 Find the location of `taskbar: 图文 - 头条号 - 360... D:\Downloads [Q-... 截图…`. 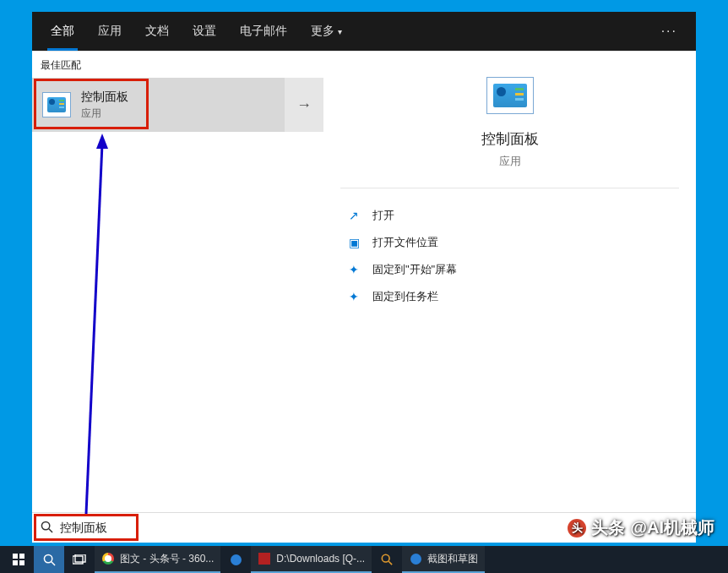

taskbar: 图文 - 头条号 - 360... D:\Downloads [Q-... 截图… is located at coordinates (364, 559).